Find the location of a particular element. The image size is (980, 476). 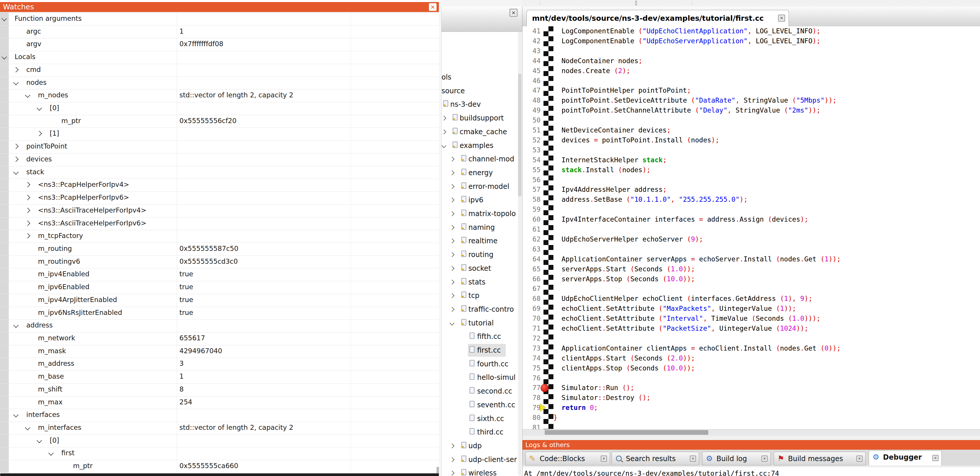

watch-row: m_routingv60x5555555cd3c0 is located at coordinates (220, 262).